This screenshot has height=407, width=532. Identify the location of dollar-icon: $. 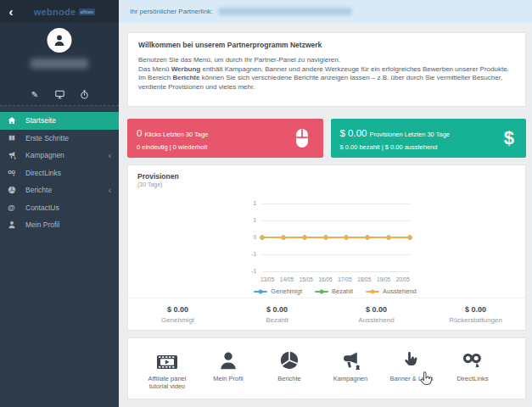
(509, 138).